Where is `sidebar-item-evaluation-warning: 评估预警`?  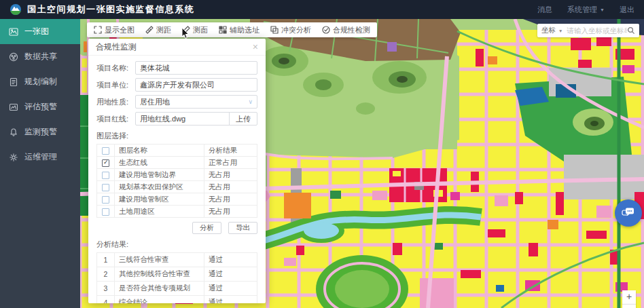 sidebar-item-evaluation-warning: 评估预警 is located at coordinates (40, 107).